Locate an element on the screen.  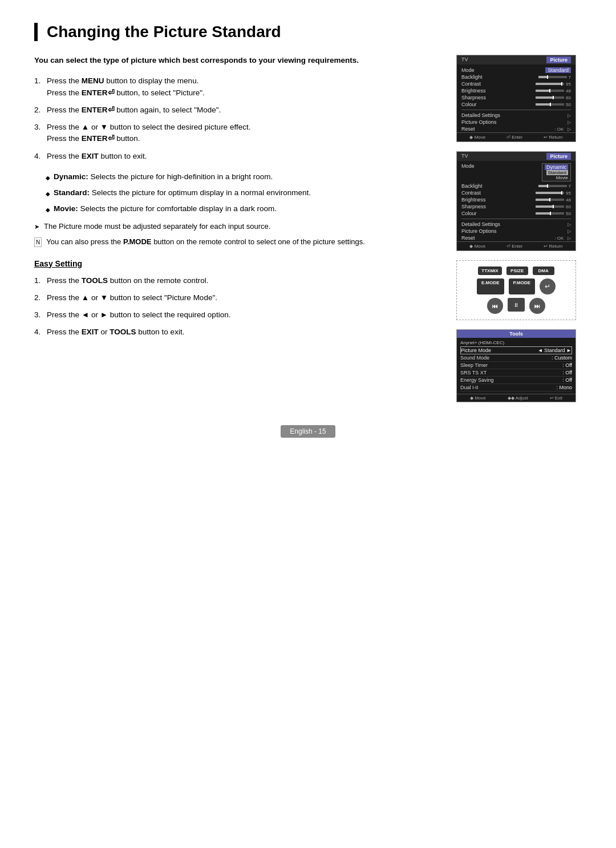
step-2-num: 2. is located at coordinates (38, 110).